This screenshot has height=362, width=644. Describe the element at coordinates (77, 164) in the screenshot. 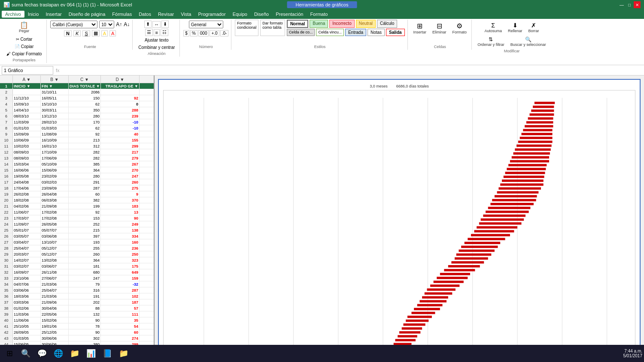

I see `table-row: 14 15/03/04 05/10/09 385 267` at that location.